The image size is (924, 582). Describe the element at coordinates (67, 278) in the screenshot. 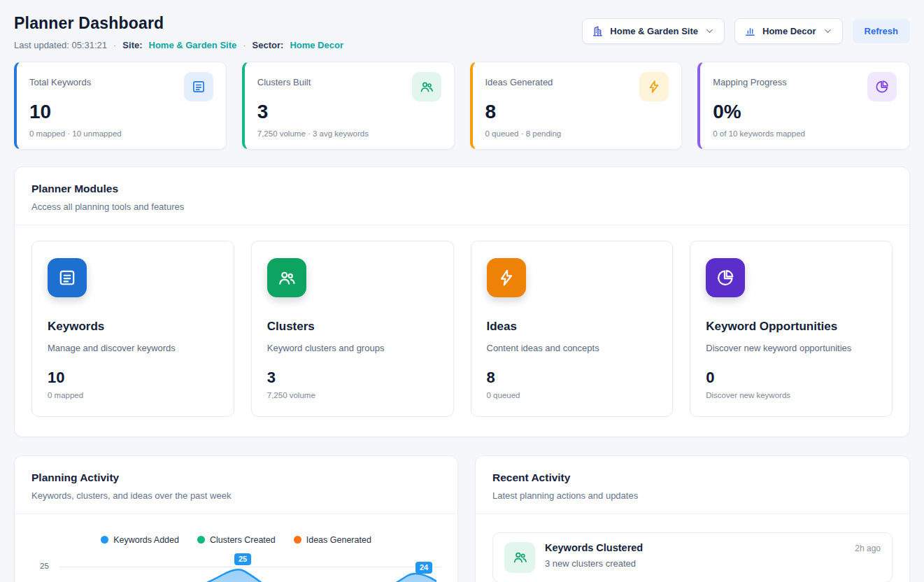

I see `document-icon` at that location.